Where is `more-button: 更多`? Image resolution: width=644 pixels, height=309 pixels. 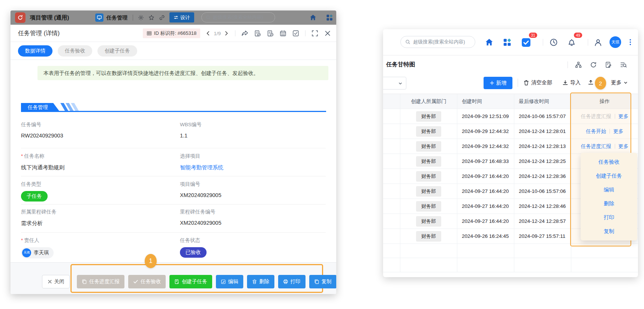
more-button: 更多 is located at coordinates (619, 83).